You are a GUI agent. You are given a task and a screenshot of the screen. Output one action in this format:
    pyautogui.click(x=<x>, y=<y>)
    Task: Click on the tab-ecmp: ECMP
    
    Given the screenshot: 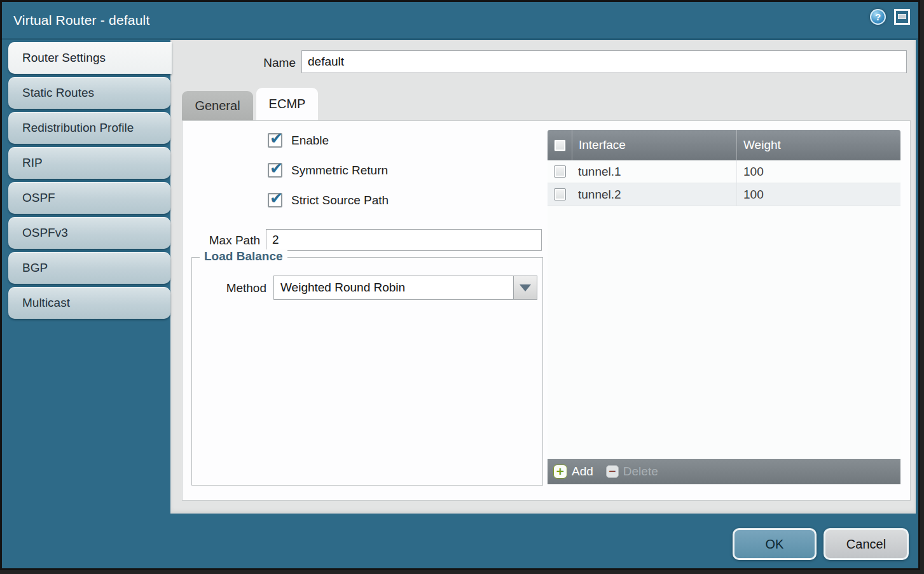 What is the action you would take?
    pyautogui.click(x=287, y=104)
    